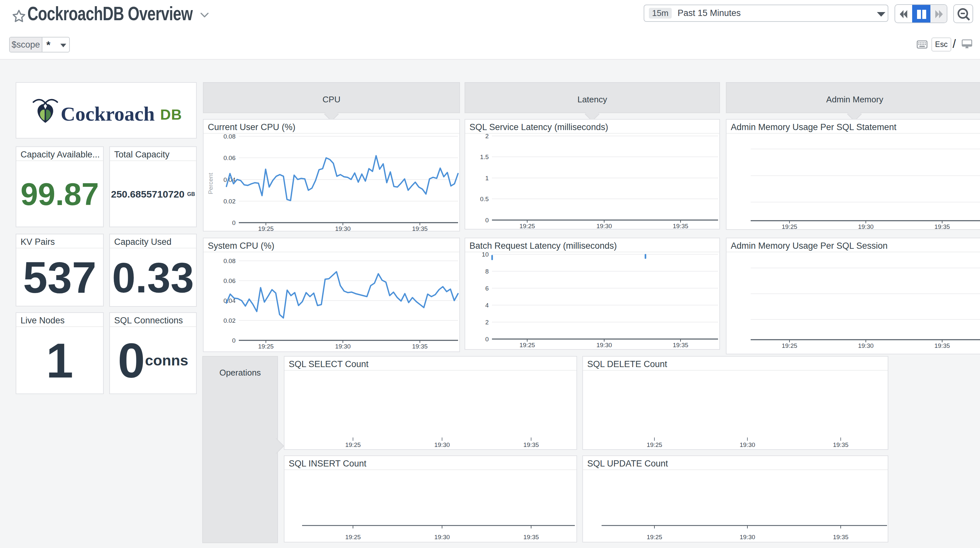  Describe the element at coordinates (485, 157) in the screenshot. I see `svg-text: 1.5` at that location.